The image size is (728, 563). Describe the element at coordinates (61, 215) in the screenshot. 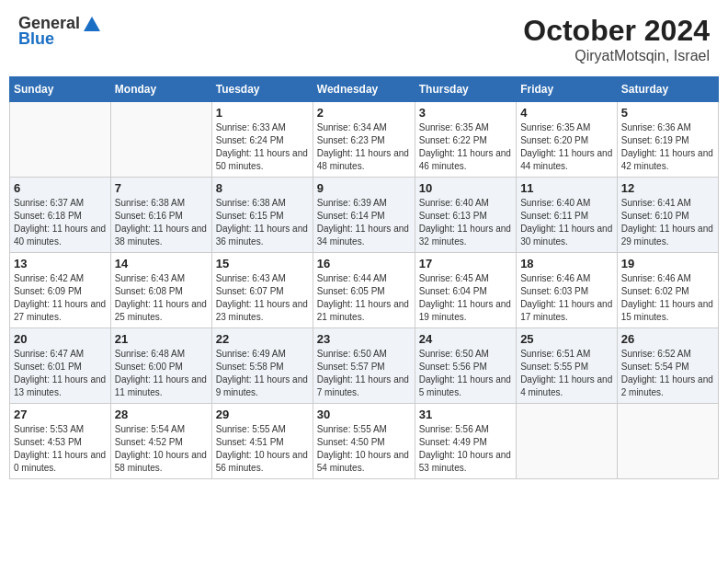

I see `calendar-cell: 6Sunrise: 6:37 AMSunset: 6:18 PMDaylight…` at that location.